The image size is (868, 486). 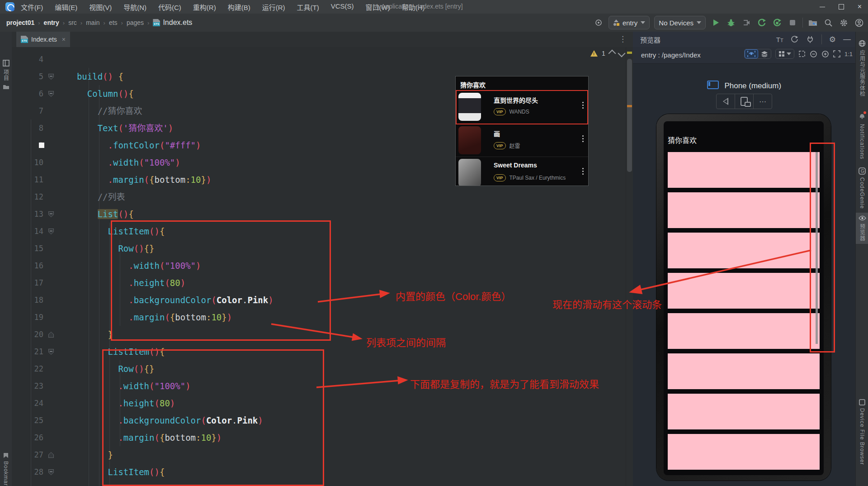 What do you see at coordinates (847, 39) in the screenshot?
I see `hide-panel-icon: —` at bounding box center [847, 39].